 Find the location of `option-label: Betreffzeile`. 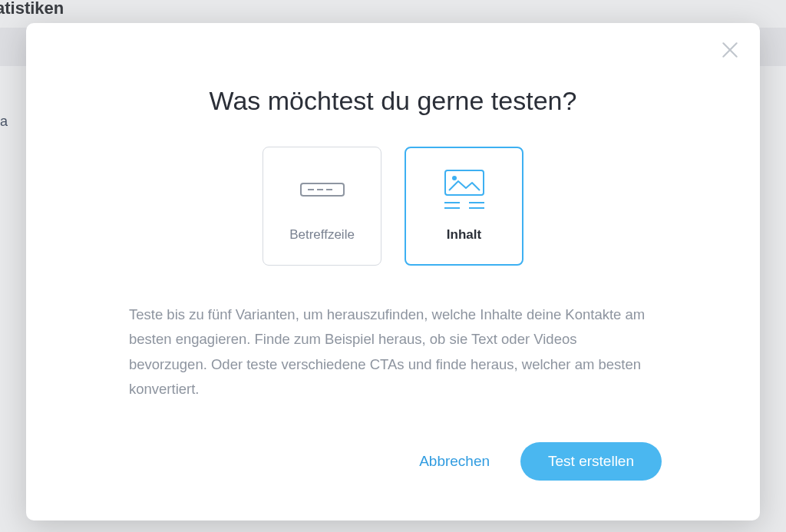

option-label: Betreffzeile is located at coordinates (322, 235).